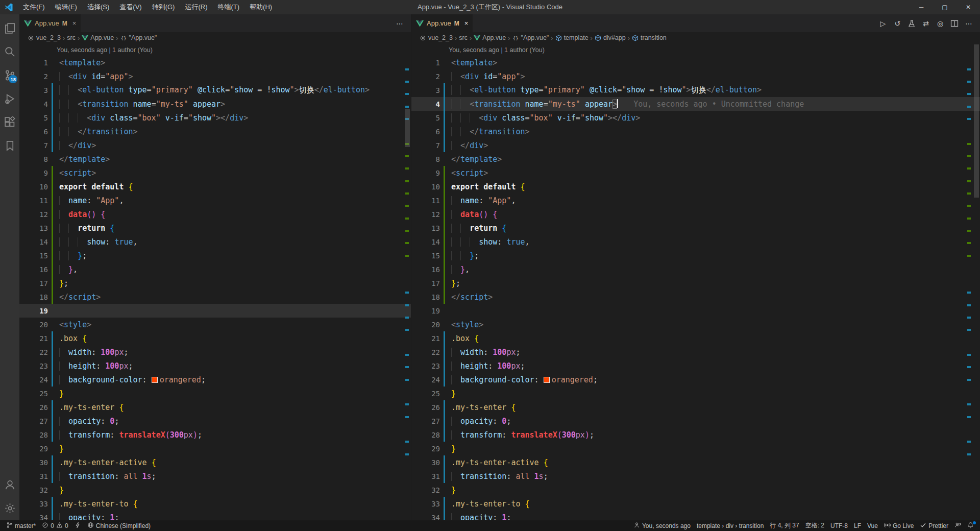  I want to click on notifications-status, so click(971, 526).